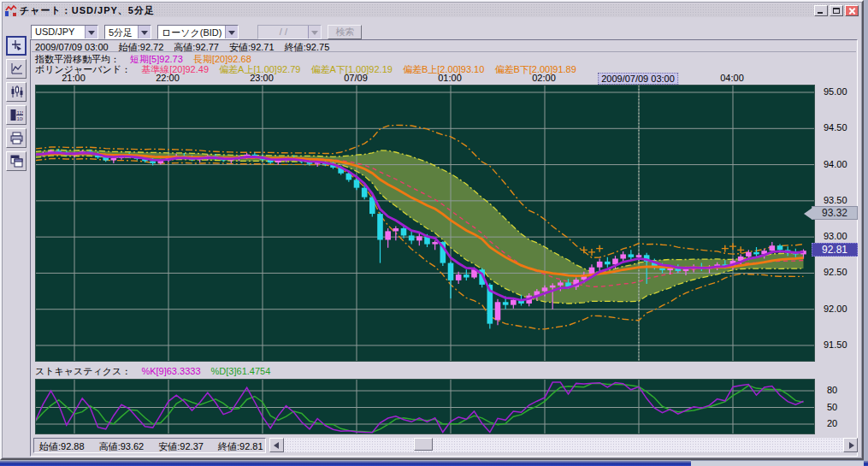  I want to click on price-tick: 93.00, so click(836, 236).